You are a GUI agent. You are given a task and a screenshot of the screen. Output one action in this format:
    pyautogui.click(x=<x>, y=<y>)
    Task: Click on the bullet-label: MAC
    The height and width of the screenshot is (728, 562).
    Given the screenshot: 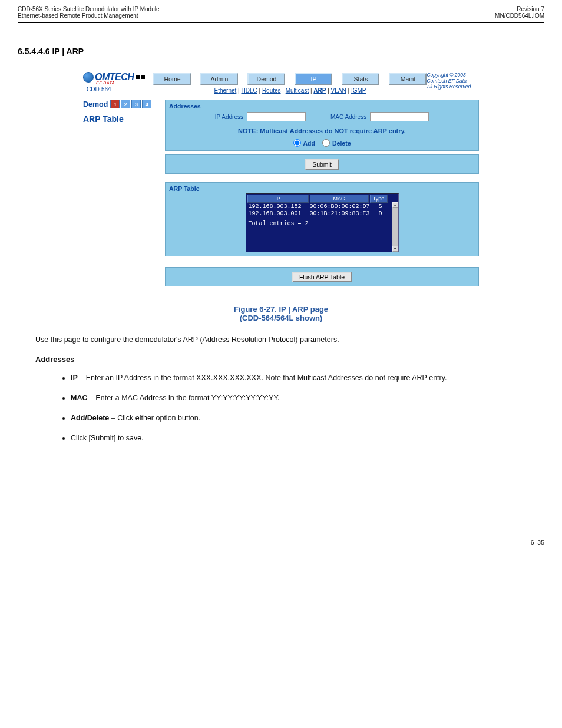 What is the action you would take?
    pyautogui.click(x=79, y=398)
    